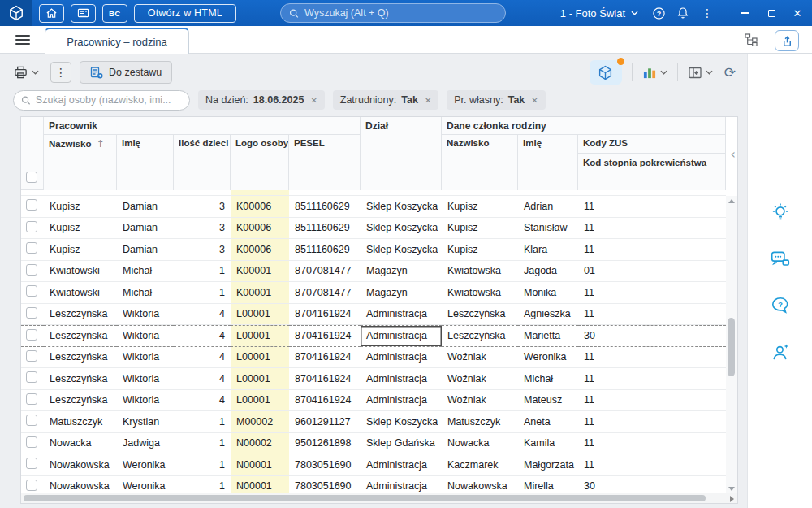 This screenshot has width=812, height=508. I want to click on cell: N00002, so click(260, 444).